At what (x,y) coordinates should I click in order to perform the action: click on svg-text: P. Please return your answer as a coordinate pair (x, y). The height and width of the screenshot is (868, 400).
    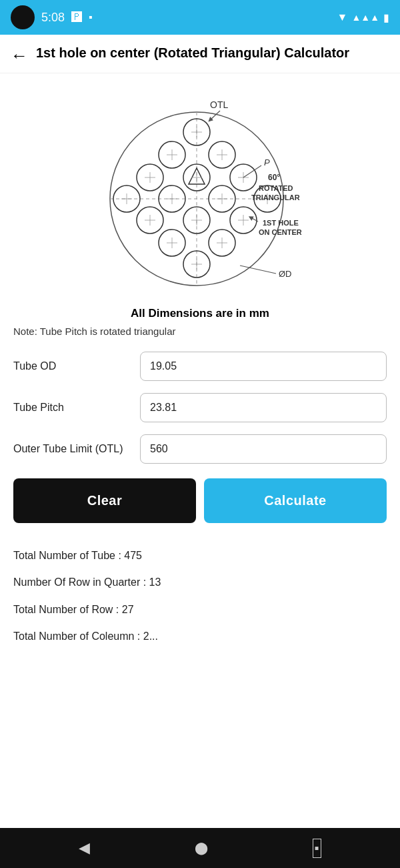
    Looking at the image, I should click on (267, 163).